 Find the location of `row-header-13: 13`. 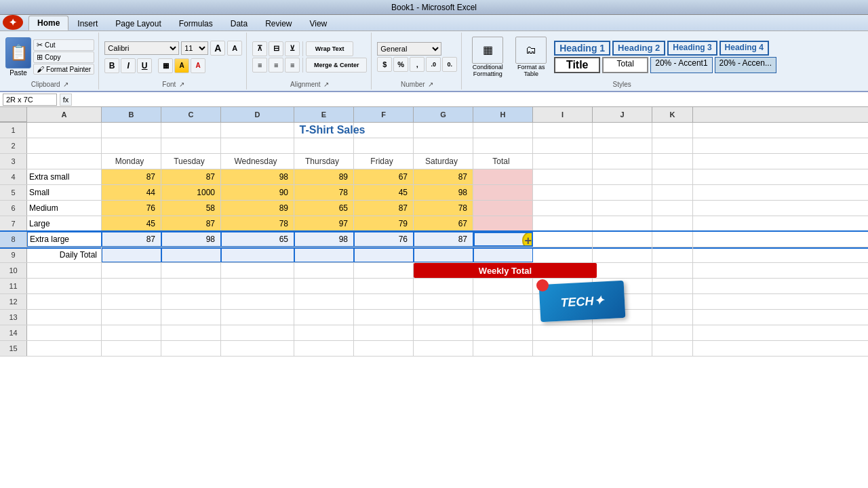

row-header-13: 13 is located at coordinates (14, 317).